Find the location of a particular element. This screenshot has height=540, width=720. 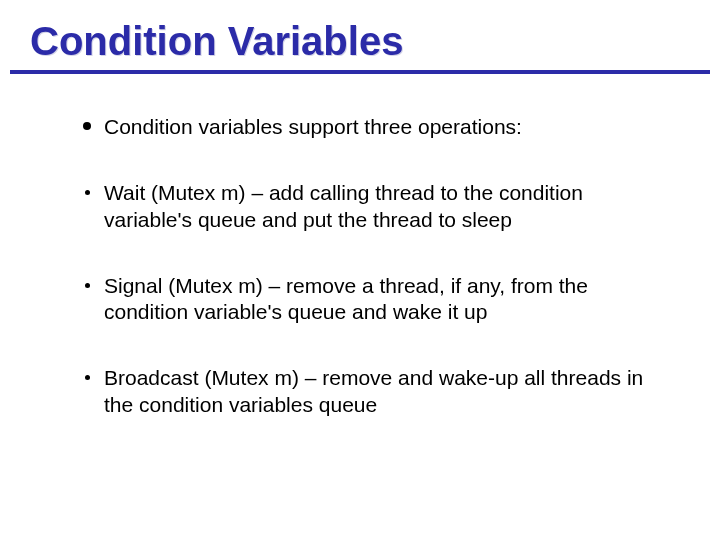

item-text: Signal (Mutex m) – remove a thread, if a… is located at coordinates (382, 300).